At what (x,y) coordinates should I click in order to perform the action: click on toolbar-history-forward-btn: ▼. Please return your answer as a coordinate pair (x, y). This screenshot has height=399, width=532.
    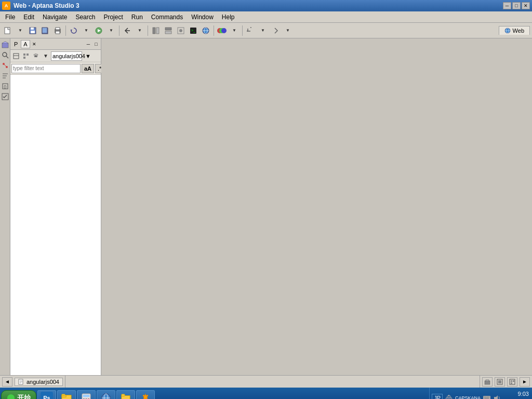
    Looking at the image, I should click on (263, 31).